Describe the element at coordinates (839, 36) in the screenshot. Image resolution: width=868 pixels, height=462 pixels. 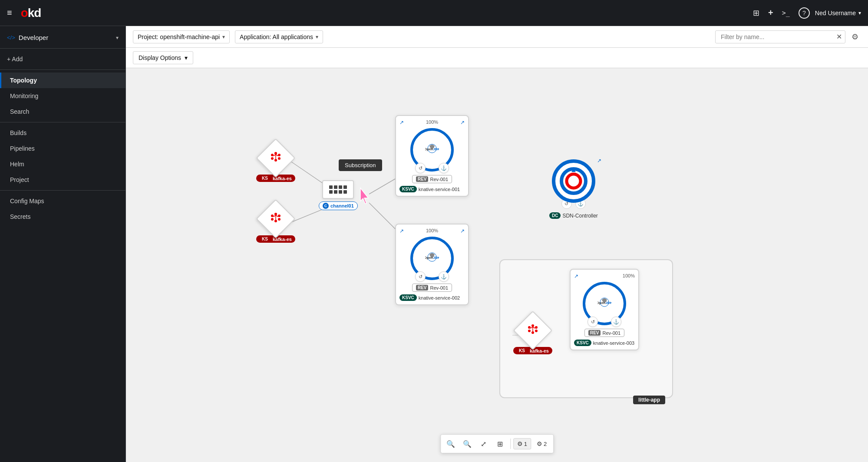
I see `filter-clear-icon: ✕` at that location.